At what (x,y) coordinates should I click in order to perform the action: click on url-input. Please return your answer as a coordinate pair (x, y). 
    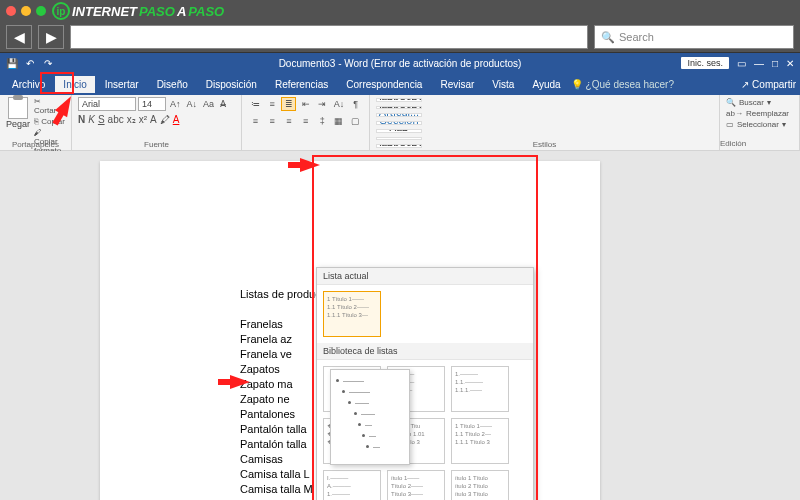
    Looking at the image, I should click on (329, 37).